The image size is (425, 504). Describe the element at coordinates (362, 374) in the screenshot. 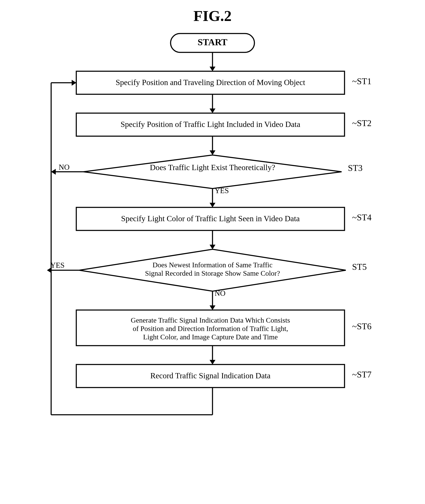

I see `svg-text: ~ST7` at that location.